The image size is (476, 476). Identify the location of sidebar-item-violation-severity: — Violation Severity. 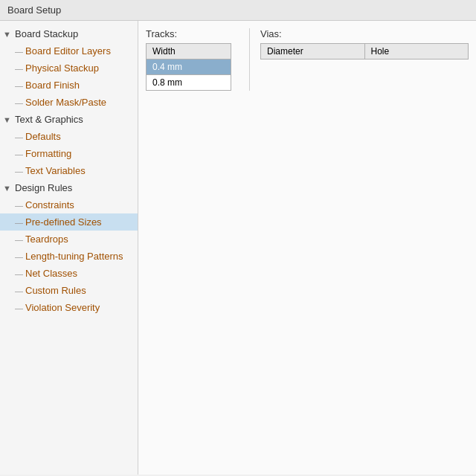
(68, 308).